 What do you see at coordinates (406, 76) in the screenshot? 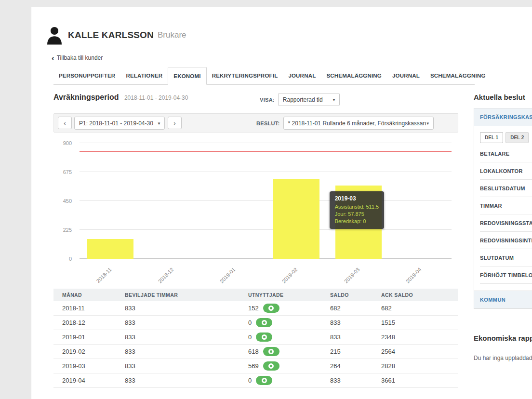
I see `tab-journal-6: JOURNAL` at bounding box center [406, 76].